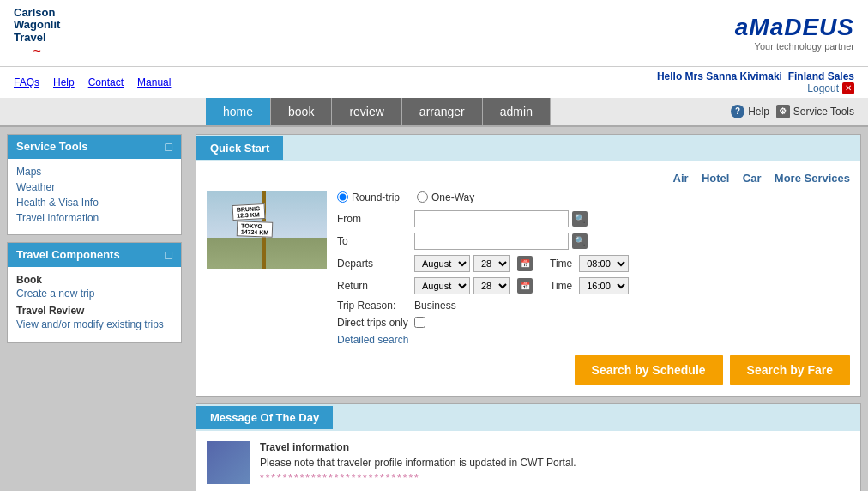 The width and height of the screenshot is (868, 491). Describe the element at coordinates (434, 112) in the screenshot. I see `main-nav: home book review arranger admin ? Help ⚙…` at that location.